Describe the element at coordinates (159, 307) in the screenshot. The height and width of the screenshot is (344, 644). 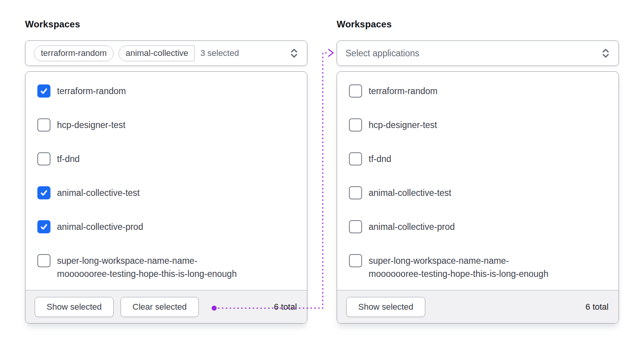
I see `clear-selected-button: Clear selected` at that location.